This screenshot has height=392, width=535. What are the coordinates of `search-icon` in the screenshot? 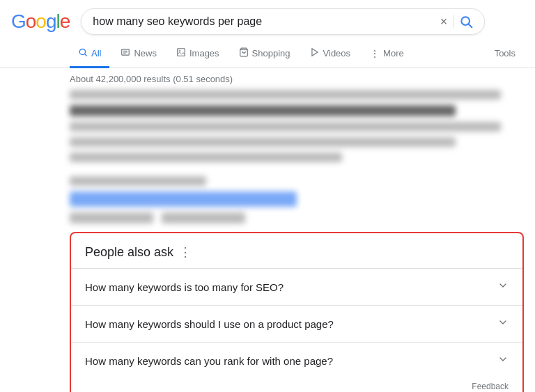 It's located at (466, 22).